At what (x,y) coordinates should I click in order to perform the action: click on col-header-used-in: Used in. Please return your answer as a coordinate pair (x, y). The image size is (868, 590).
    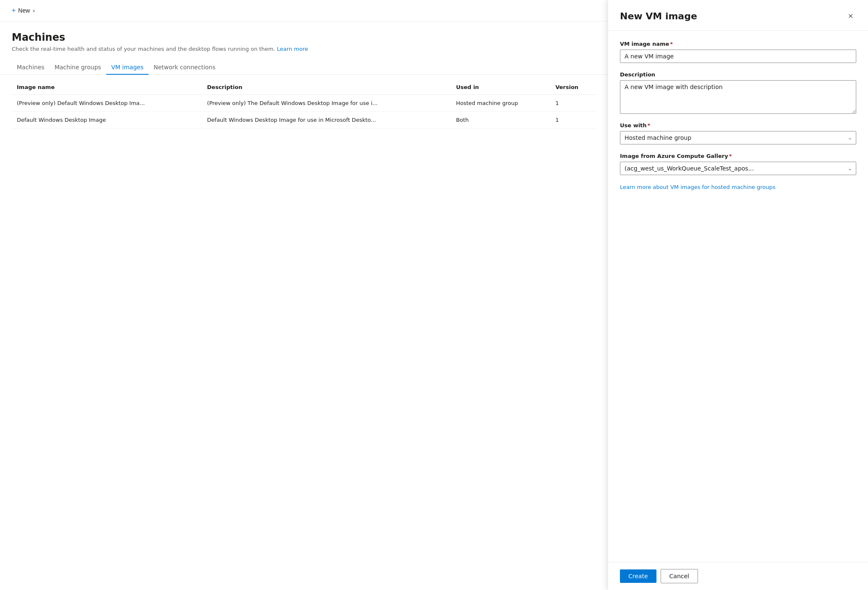
    Looking at the image, I should click on (500, 87).